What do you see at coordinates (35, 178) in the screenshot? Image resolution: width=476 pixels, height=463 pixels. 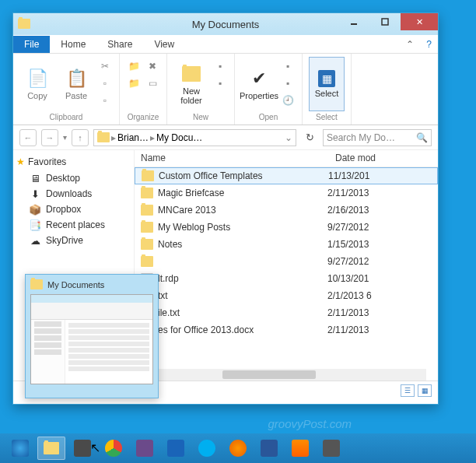 I see `desktop-icon: 🖥` at bounding box center [35, 178].